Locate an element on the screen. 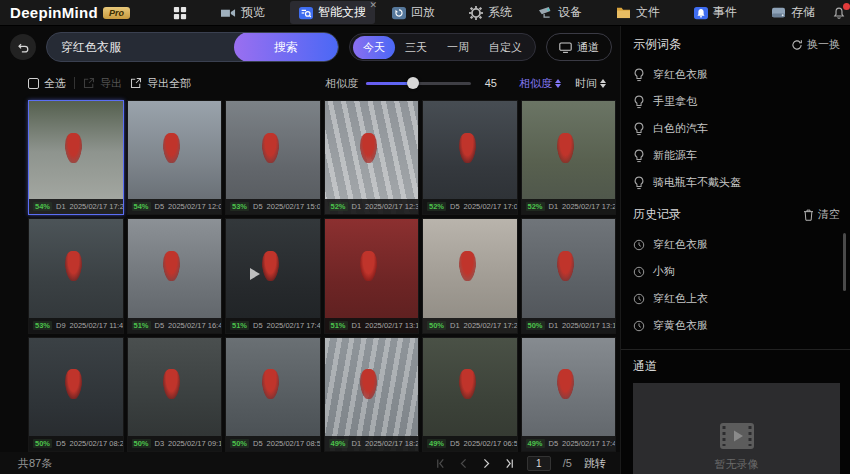 The width and height of the screenshot is (850, 474). tile-info-bar: 53% D9 2025/02/17 11:49:51 is located at coordinates (76, 326).